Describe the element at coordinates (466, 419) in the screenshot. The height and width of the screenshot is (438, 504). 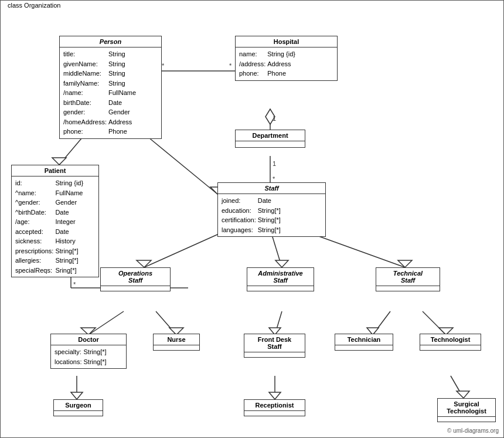
I see `class-surgical-technologist-body` at that location.